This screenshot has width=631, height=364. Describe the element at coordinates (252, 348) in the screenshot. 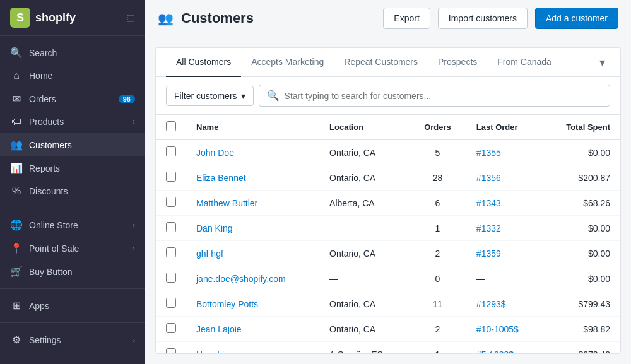

I see `customer-name-cell: Hm nhjm` at that location.